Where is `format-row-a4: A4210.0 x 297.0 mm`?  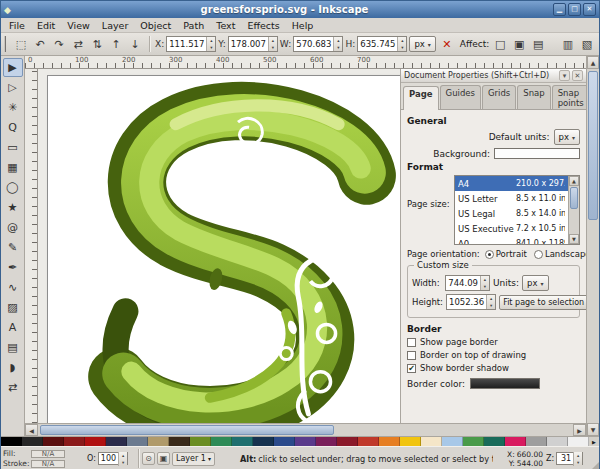 format-row-a4: A4210.0 x 297.0 mm is located at coordinates (512, 184).